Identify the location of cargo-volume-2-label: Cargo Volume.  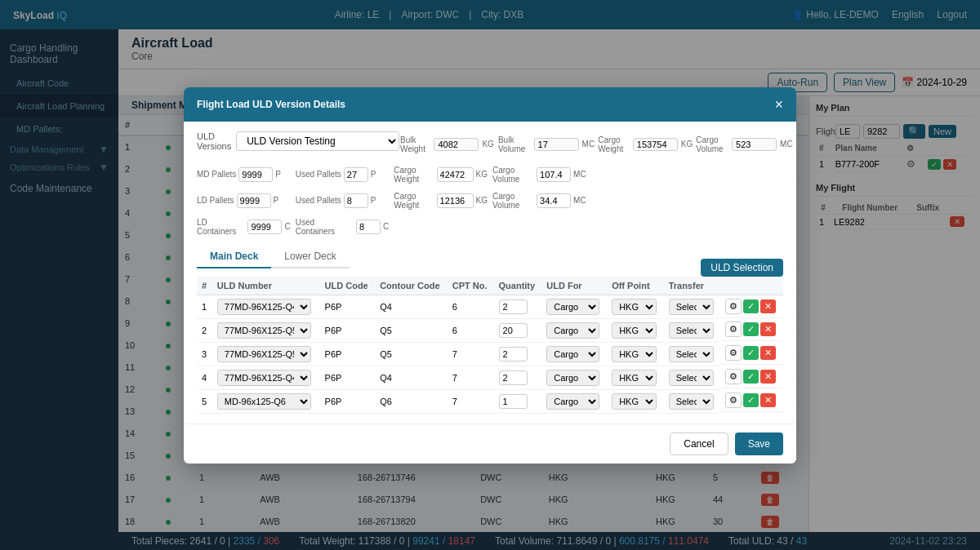
(513, 175).